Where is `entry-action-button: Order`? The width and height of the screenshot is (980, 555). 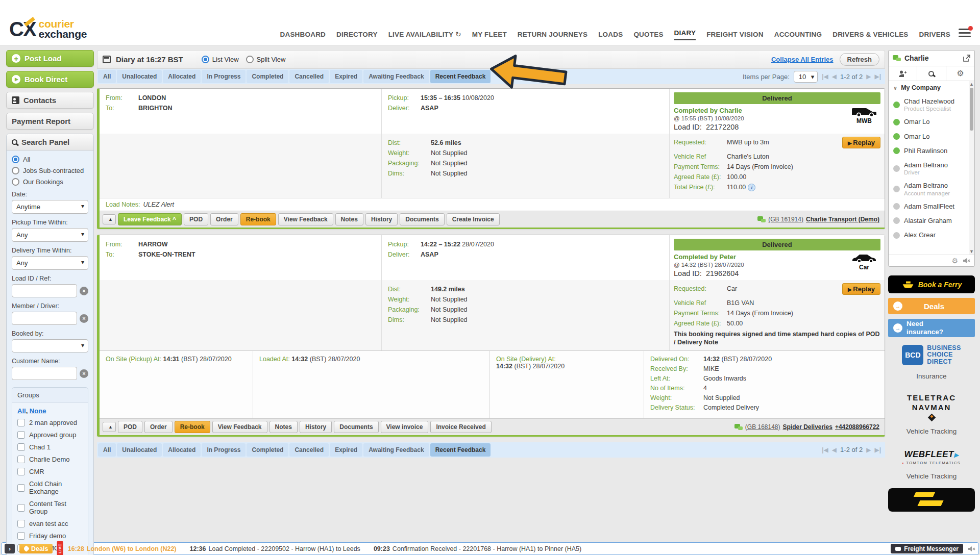
entry-action-button: Order is located at coordinates (225, 219).